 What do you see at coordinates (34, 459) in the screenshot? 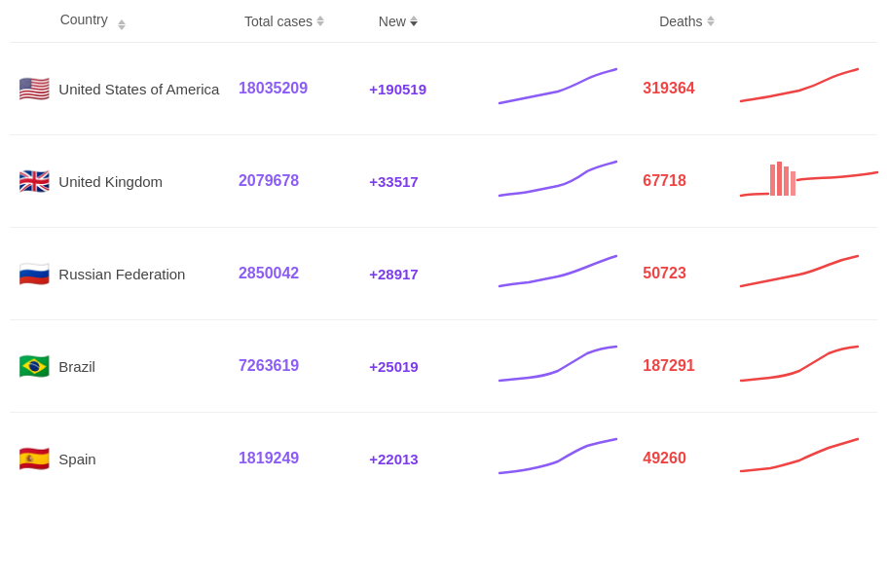
I see `flag-esp: 🇪🇸` at bounding box center [34, 459].